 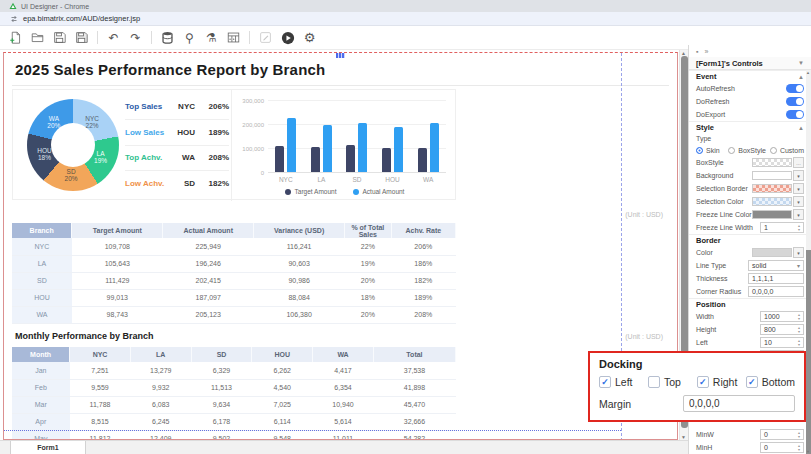 What do you see at coordinates (770, 382) in the screenshot?
I see `dock-checkbox-bottom: ✓Bottom` at bounding box center [770, 382].